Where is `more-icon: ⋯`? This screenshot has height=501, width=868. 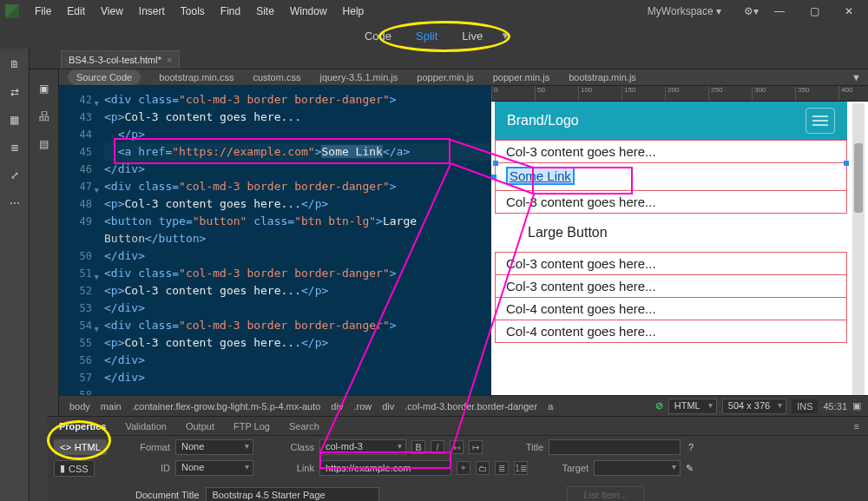
more-icon: ⋯ is located at coordinates (15, 203).